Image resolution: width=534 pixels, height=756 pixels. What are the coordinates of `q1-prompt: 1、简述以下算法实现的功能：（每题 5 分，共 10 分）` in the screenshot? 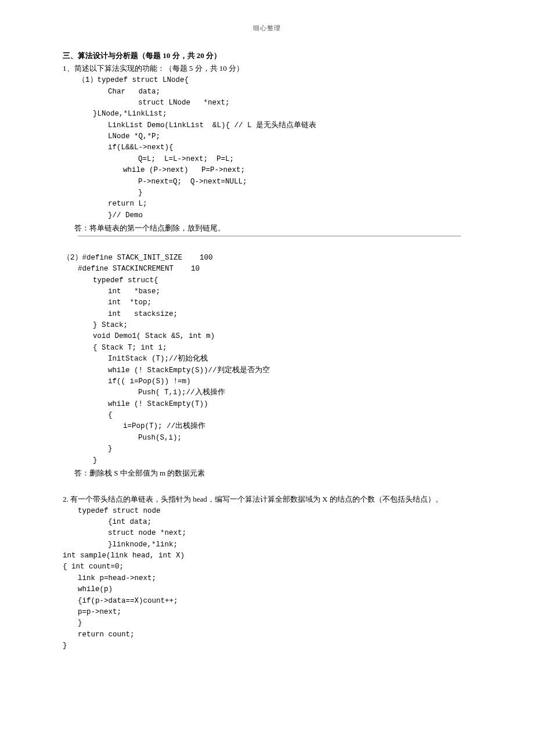 It's located at (267, 69).